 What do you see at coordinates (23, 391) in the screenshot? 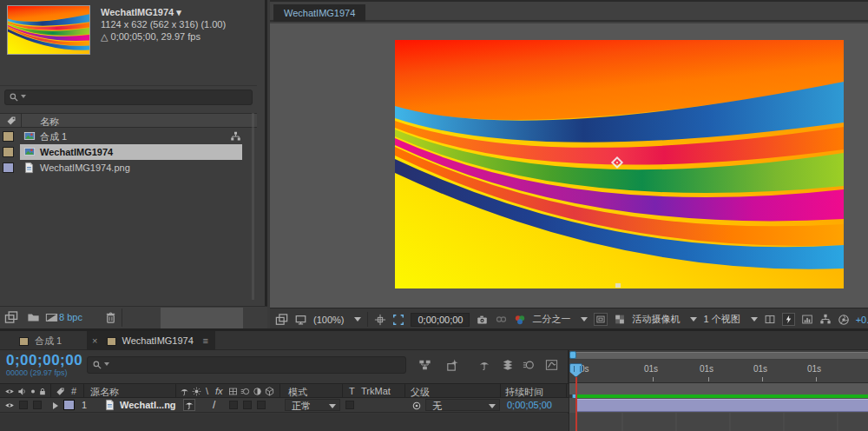
I see `audio-column-icon` at bounding box center [23, 391].